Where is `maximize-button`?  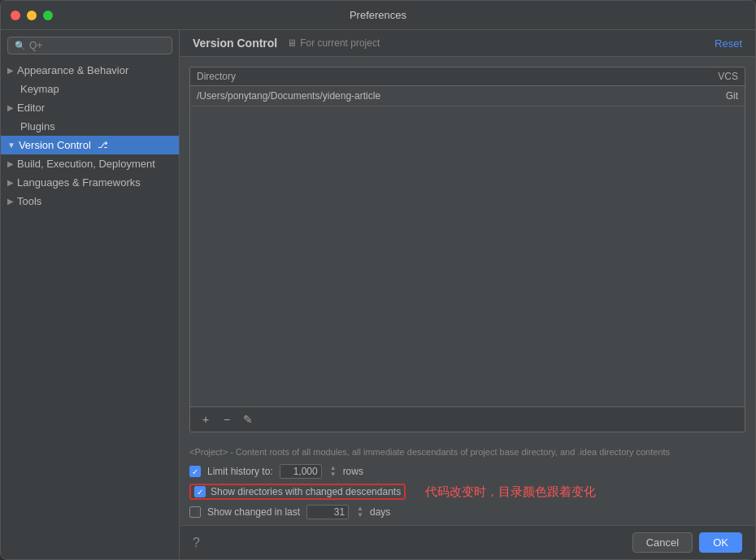 maximize-button is located at coordinates (48, 15).